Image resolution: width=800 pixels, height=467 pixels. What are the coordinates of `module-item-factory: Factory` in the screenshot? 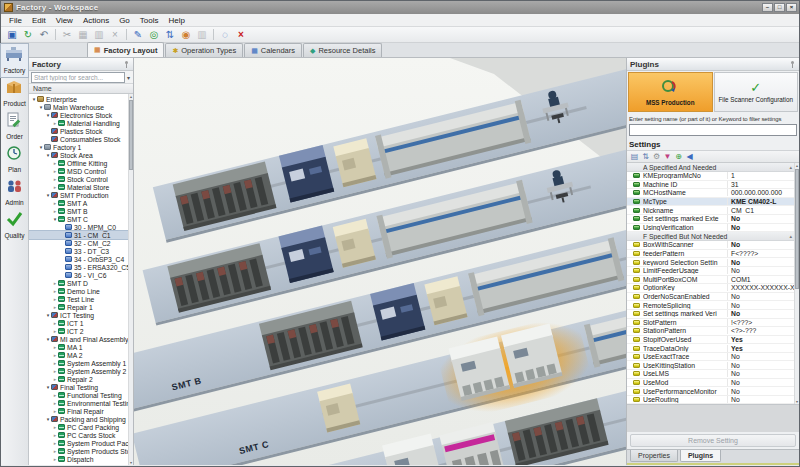 It's located at (14, 60).